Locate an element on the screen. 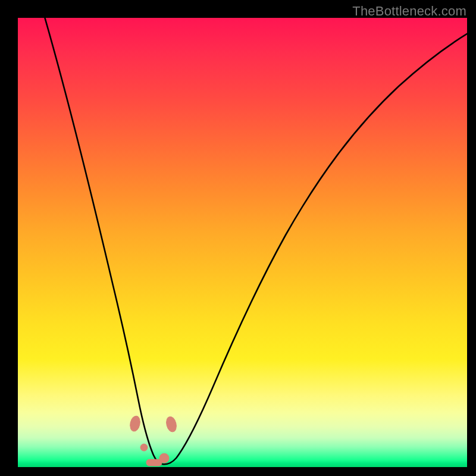  curve-marker-mid-right is located at coordinates (164, 458).